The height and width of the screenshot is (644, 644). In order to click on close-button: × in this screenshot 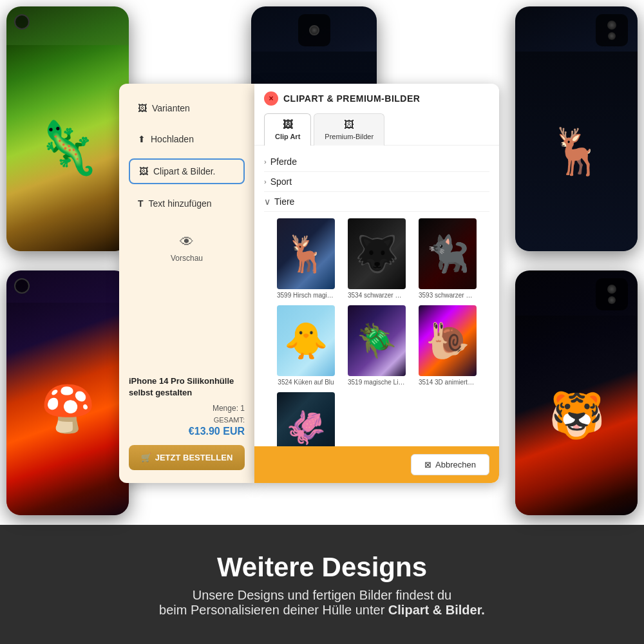, I will do `click(271, 99)`.